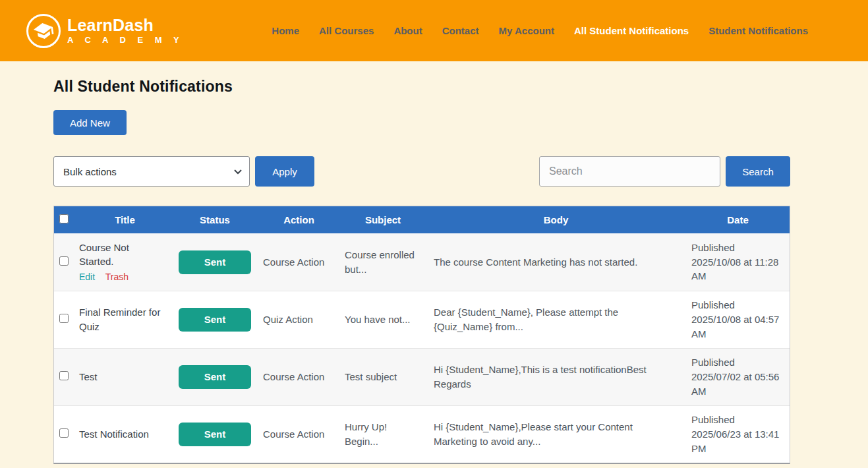 This screenshot has height=468, width=868. I want to click on table-header-row: Title Status Action Subject Body Date, so click(422, 220).